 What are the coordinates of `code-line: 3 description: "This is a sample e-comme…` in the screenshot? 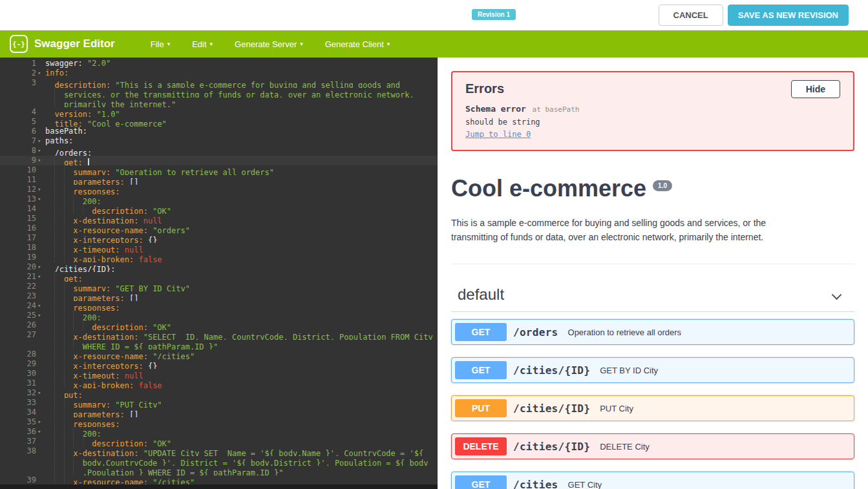 It's located at (218, 83).